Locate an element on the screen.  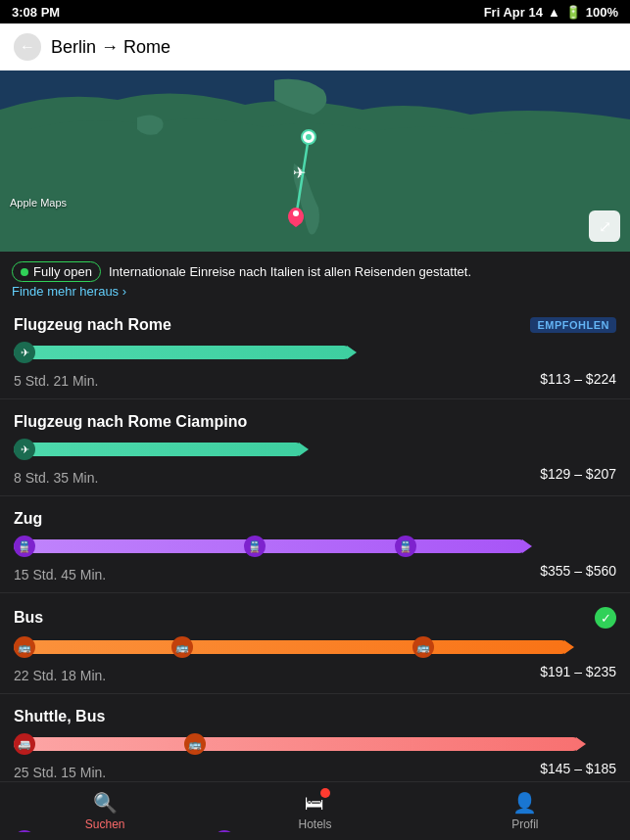
train-start-icon: 🚆 is located at coordinates (24, 546).